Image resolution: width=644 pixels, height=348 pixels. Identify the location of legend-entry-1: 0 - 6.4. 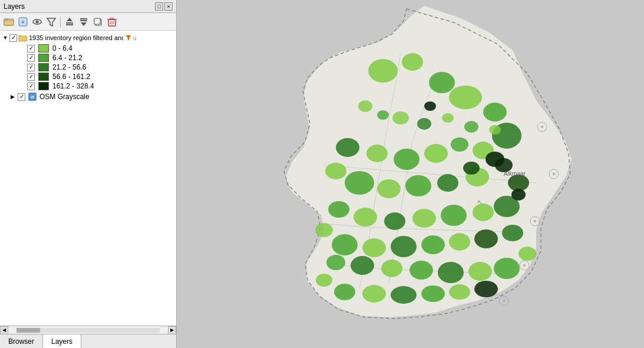
(88, 48).